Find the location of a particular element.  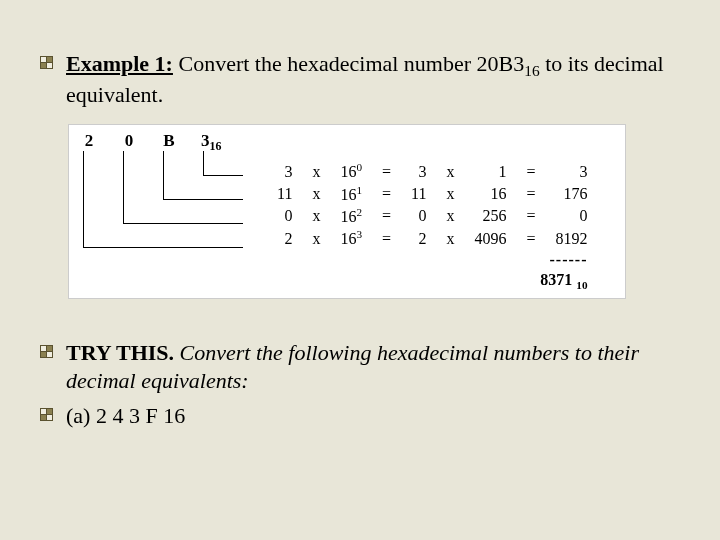

table-row: 0x 162 =0 x256 =0 is located at coordinates (432, 216).